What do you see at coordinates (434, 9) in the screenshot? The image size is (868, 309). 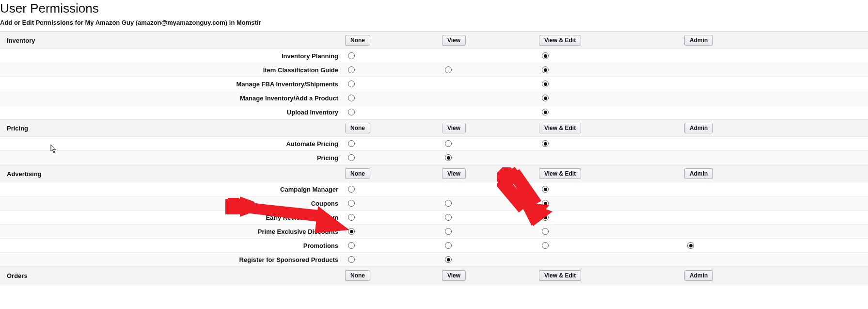 I see `page-title: User Permissions` at bounding box center [434, 9].